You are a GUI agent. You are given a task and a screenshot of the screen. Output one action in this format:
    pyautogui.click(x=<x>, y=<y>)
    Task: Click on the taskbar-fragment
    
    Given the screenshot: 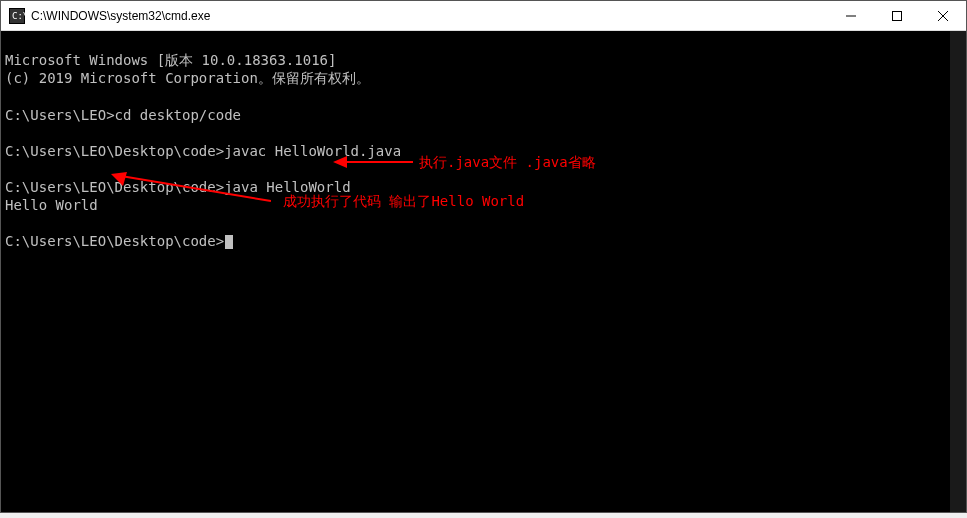 What is the action you would take?
    pyautogui.click(x=484, y=516)
    